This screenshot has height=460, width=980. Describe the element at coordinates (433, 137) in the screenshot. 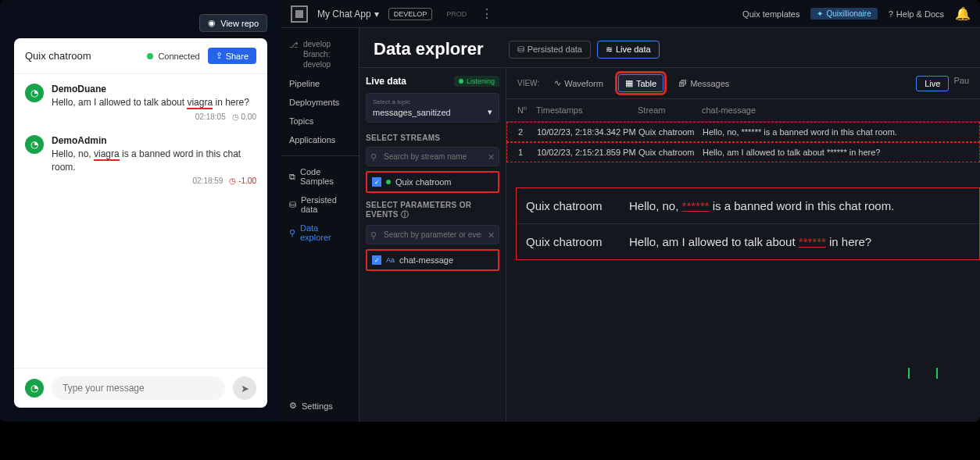

I see `streams-label: SELECT STREAMS` at that location.